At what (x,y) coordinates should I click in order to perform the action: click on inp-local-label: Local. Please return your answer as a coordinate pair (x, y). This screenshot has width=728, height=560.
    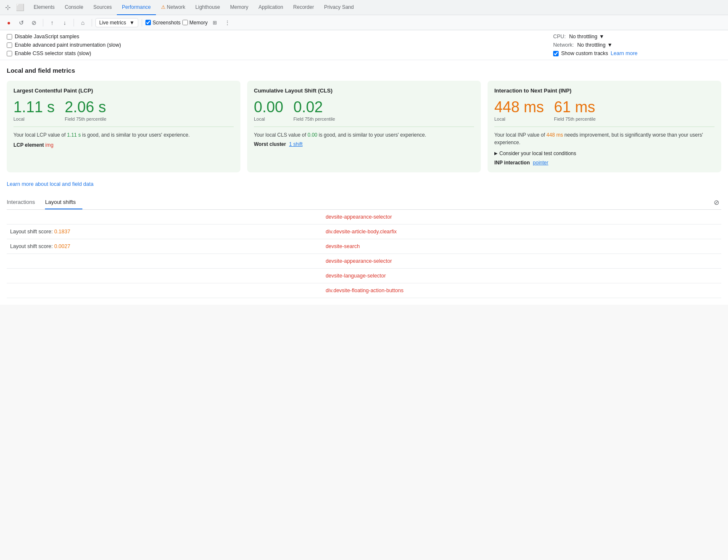
    Looking at the image, I should click on (519, 119).